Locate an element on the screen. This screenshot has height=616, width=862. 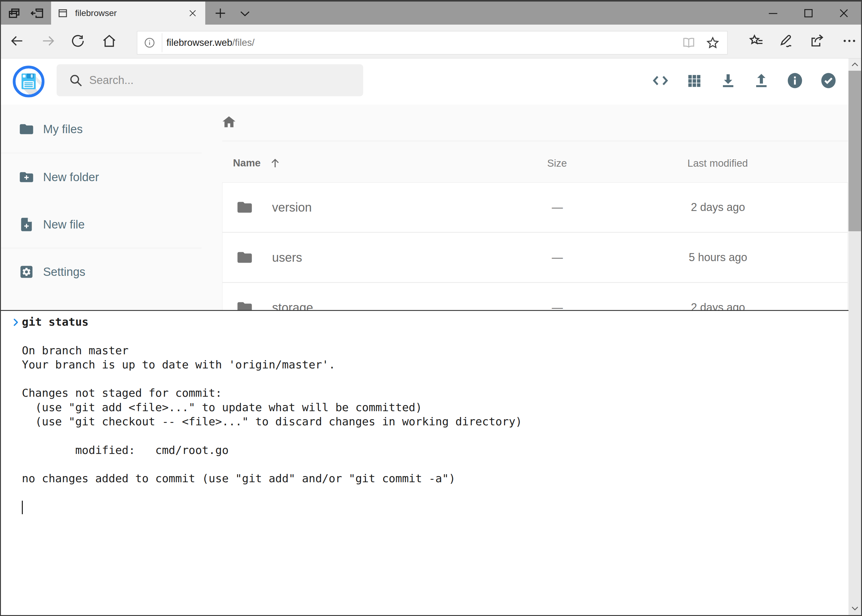
sidebar-item-new-folder: New folder is located at coordinates (101, 177).